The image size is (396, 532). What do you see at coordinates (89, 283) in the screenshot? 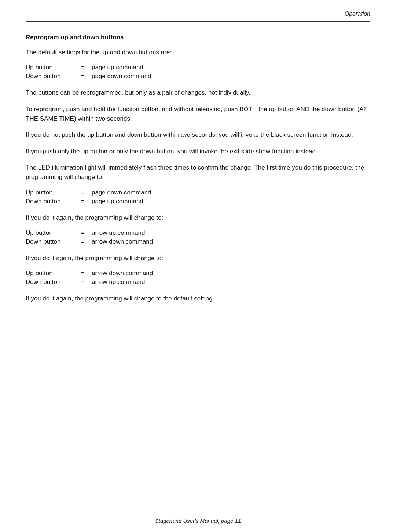
I see `table-row: Down button = arrow up command` at bounding box center [89, 283].